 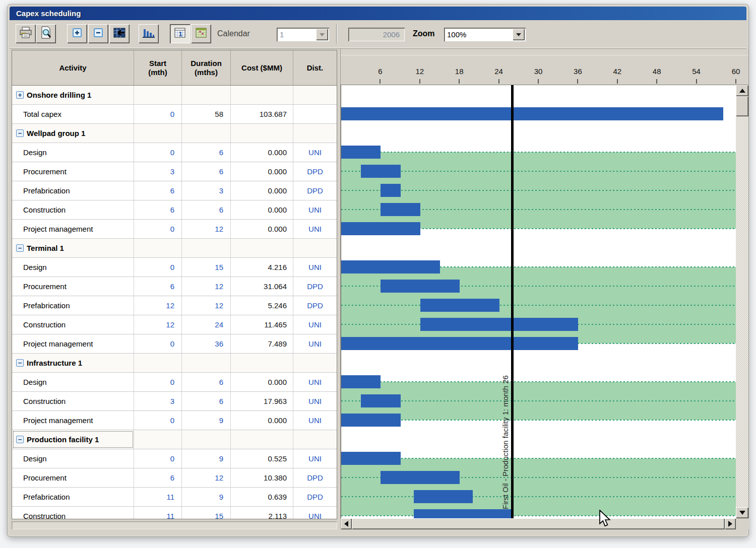 What do you see at coordinates (207, 267) in the screenshot?
I see `duration-cell: 15` at bounding box center [207, 267].